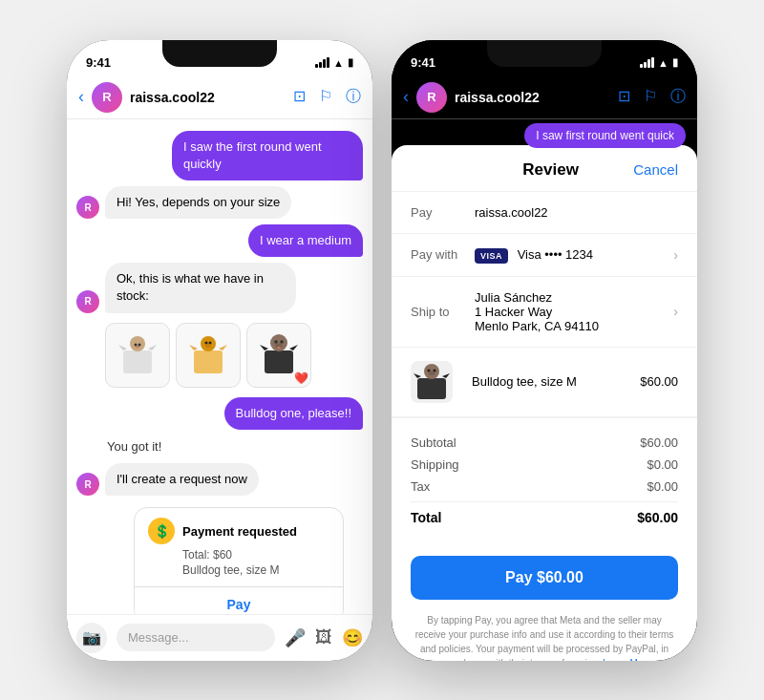 This screenshot has height=700, width=764. Describe the element at coordinates (437, 254) in the screenshot. I see `pay-with-label: Pay with` at that location.